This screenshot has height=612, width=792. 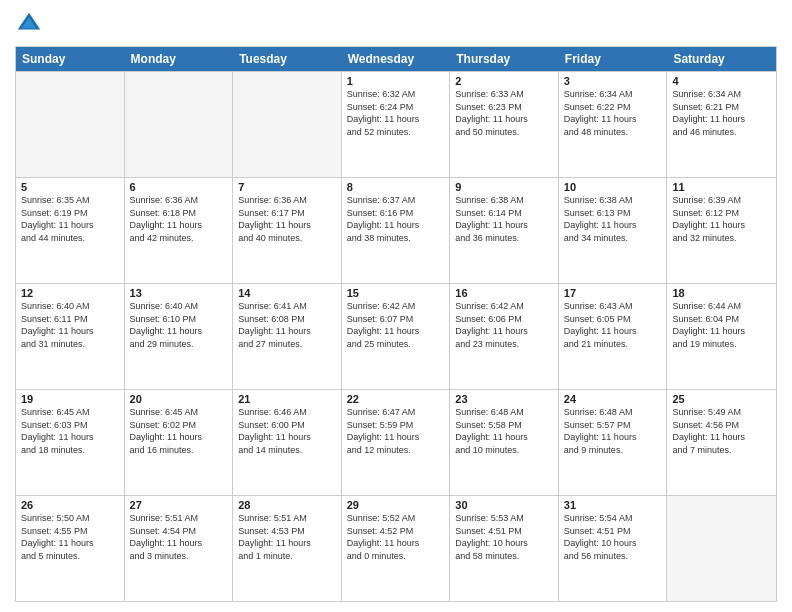 I want to click on calendar-cell: 14Sunrise: 6:41 AM Sunset: 6:08 PM Dayli…, so click(x=288, y=336).